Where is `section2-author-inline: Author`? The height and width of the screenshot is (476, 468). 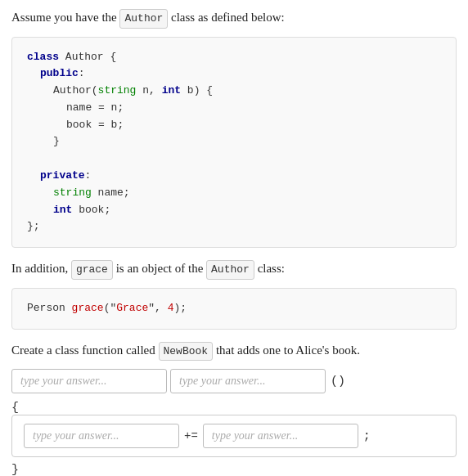
section2-author-inline: Author is located at coordinates (231, 270).